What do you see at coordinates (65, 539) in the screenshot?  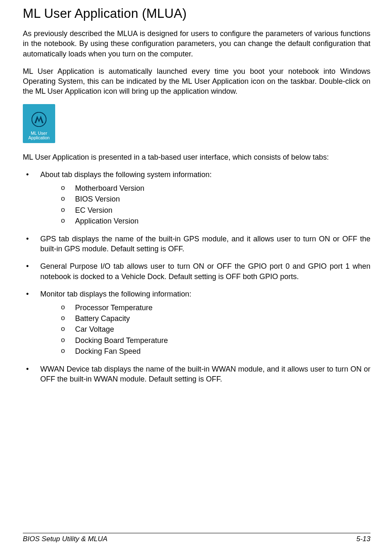 I see `footer-section-title: BIOS Setup Utility & MLUA` at bounding box center [65, 539].